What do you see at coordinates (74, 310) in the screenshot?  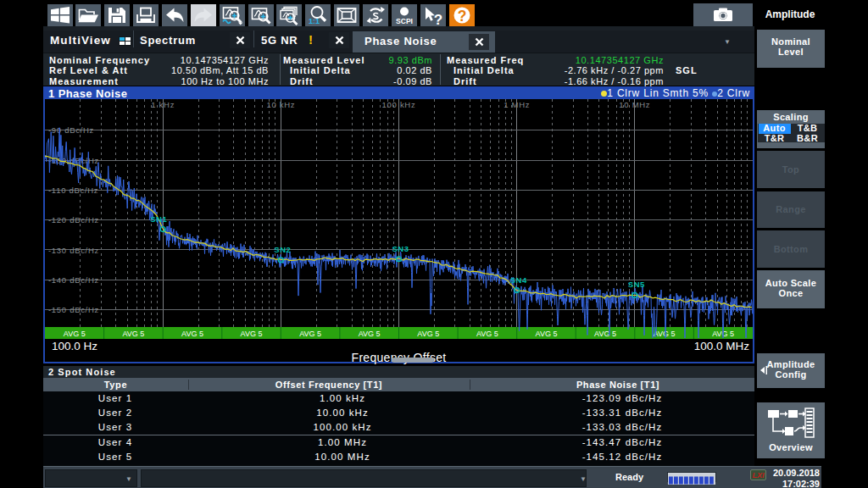 I see `svg-text: -150 dBc/Hz` at bounding box center [74, 310].